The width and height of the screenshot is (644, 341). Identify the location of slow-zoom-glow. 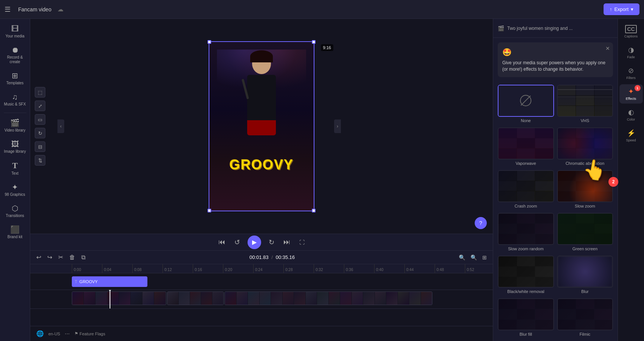
(585, 186).